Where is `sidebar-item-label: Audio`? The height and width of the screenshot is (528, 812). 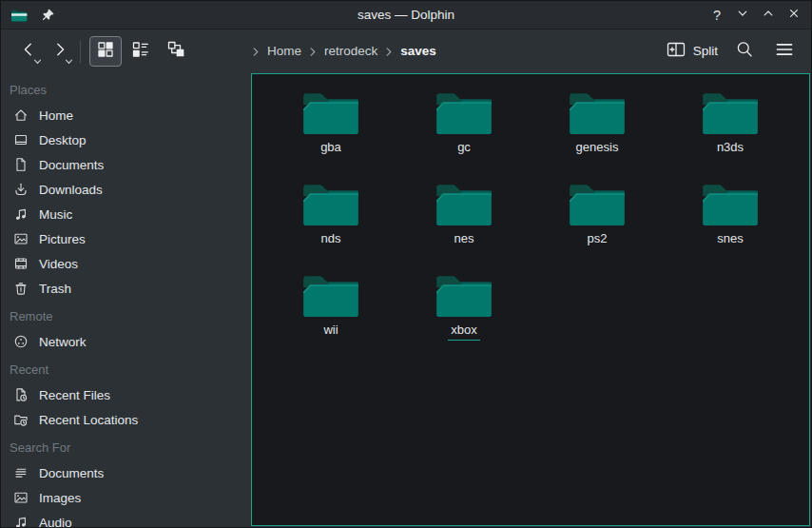 sidebar-item-label: Audio is located at coordinates (55, 521).